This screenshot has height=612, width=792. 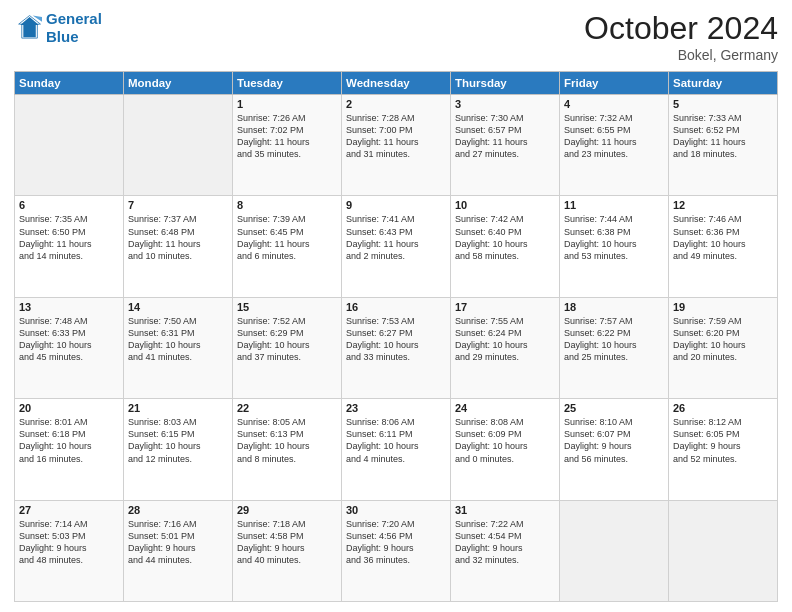 What do you see at coordinates (74, 18) in the screenshot?
I see `logo-general: General` at bounding box center [74, 18].